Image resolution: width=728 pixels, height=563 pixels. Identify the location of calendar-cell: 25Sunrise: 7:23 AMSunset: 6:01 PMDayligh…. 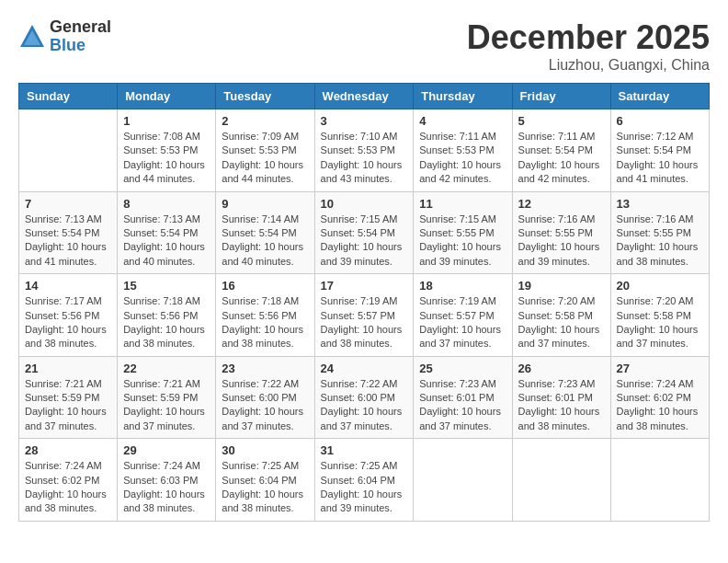
(463, 397).